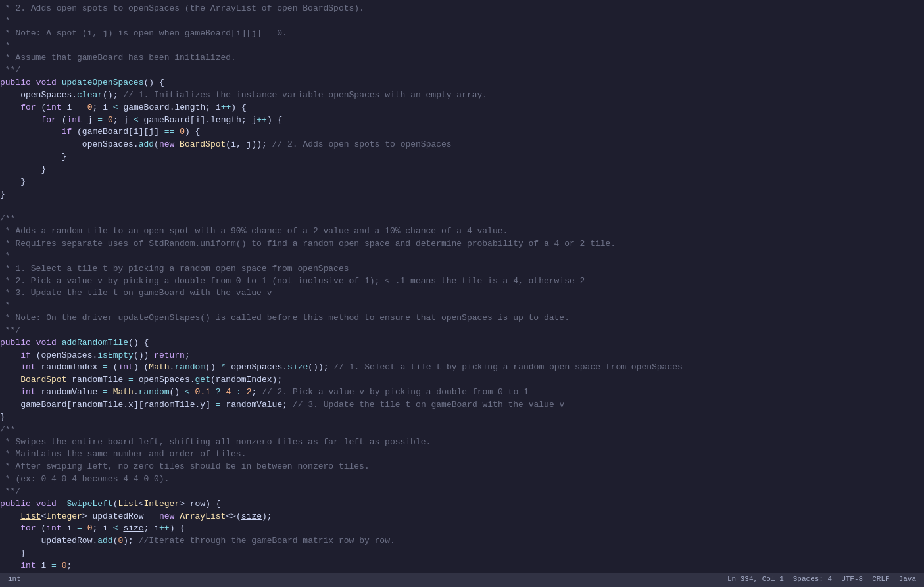  What do you see at coordinates (462, 443) in the screenshot?
I see `code-line: * Swipes the entire board left, shifting…` at bounding box center [462, 443].